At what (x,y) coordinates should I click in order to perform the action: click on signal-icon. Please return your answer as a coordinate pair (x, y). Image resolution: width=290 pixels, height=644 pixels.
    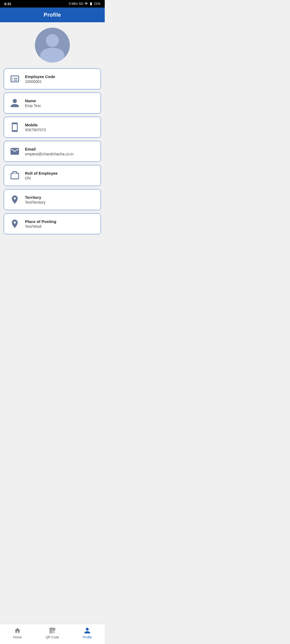
    Looking at the image, I should click on (86, 4).